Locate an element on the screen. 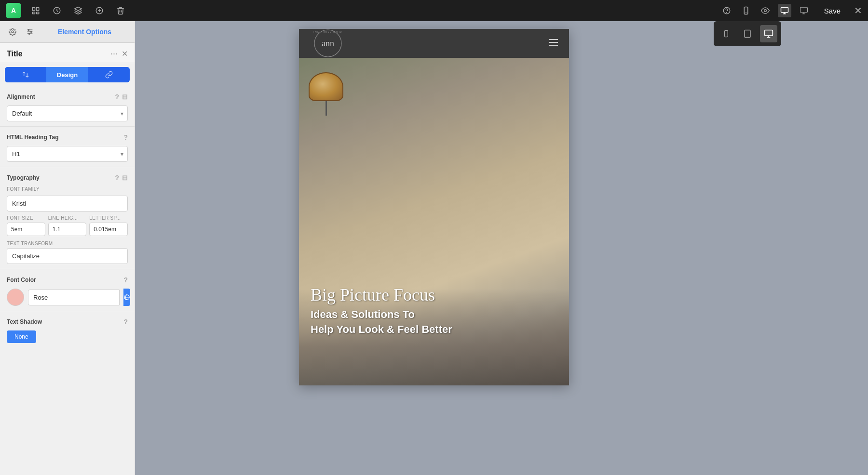  panel-header-title: Element Options is located at coordinates (85, 32).